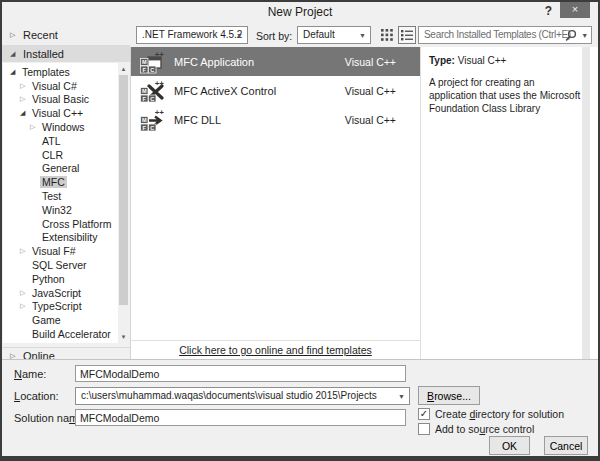 Image resolution: width=600 pixels, height=461 pixels. I want to click on tree-item-visual-f: ▷Visual F#, so click(60, 251).